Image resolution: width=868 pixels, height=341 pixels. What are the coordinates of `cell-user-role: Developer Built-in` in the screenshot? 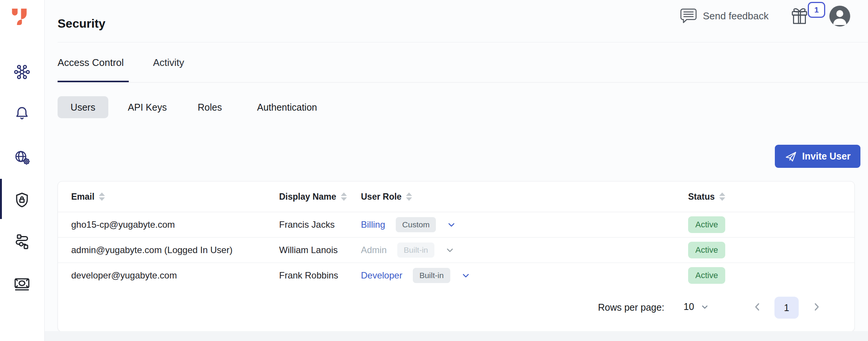 It's located at (416, 275).